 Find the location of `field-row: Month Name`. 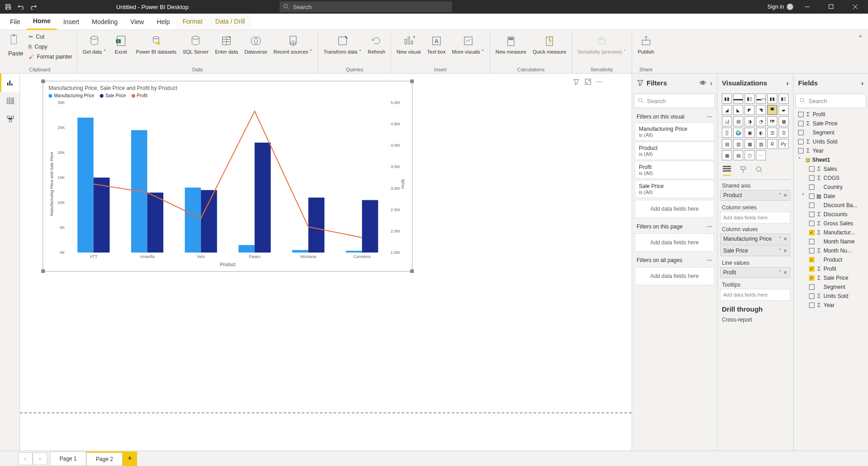

field-row: Month Name is located at coordinates (831, 242).